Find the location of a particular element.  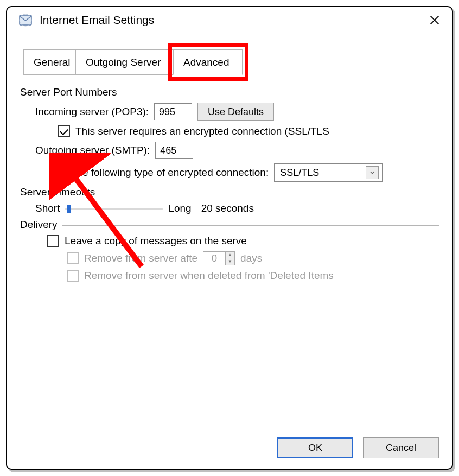

tab-label: Advanced is located at coordinates (206, 62).